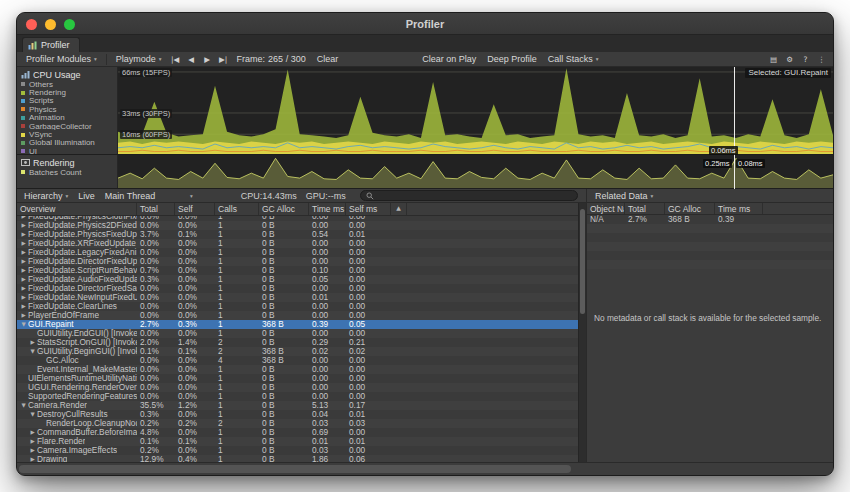  What do you see at coordinates (822, 60) in the screenshot?
I see `context-menu-button: ⋮` at bounding box center [822, 60].